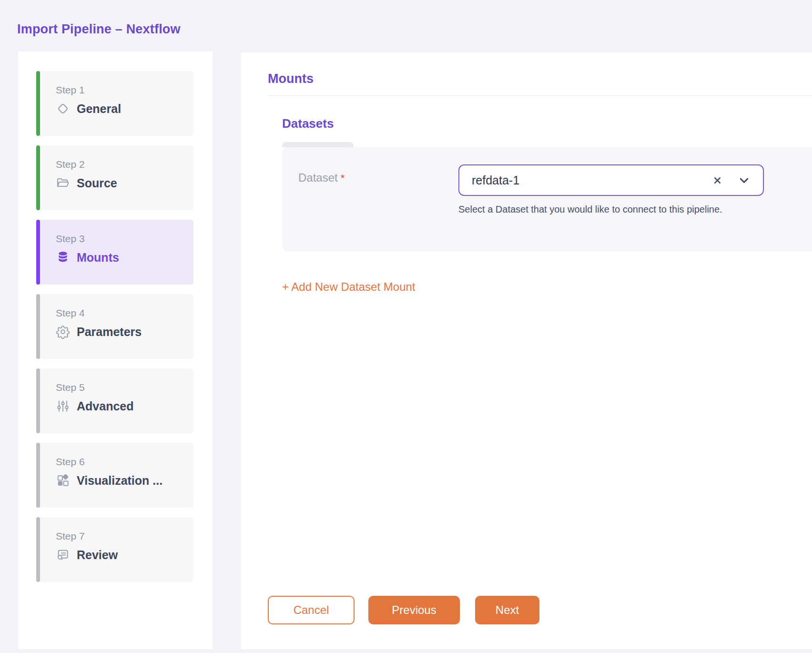 The height and width of the screenshot is (653, 812). Describe the element at coordinates (63, 183) in the screenshot. I see `folder-icon` at that location.